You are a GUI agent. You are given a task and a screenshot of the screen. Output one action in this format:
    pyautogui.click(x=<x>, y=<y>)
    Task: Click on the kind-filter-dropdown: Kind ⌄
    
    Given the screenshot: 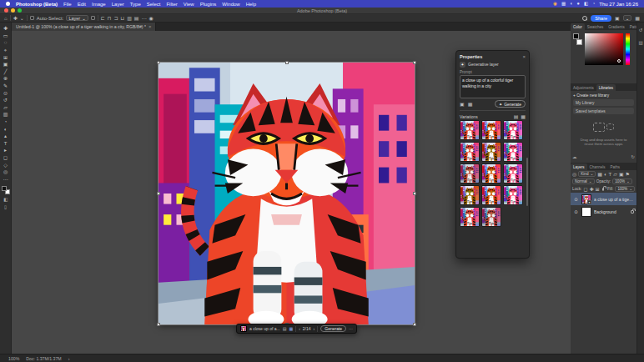 What is the action you would take?
    pyautogui.click(x=587, y=173)
    